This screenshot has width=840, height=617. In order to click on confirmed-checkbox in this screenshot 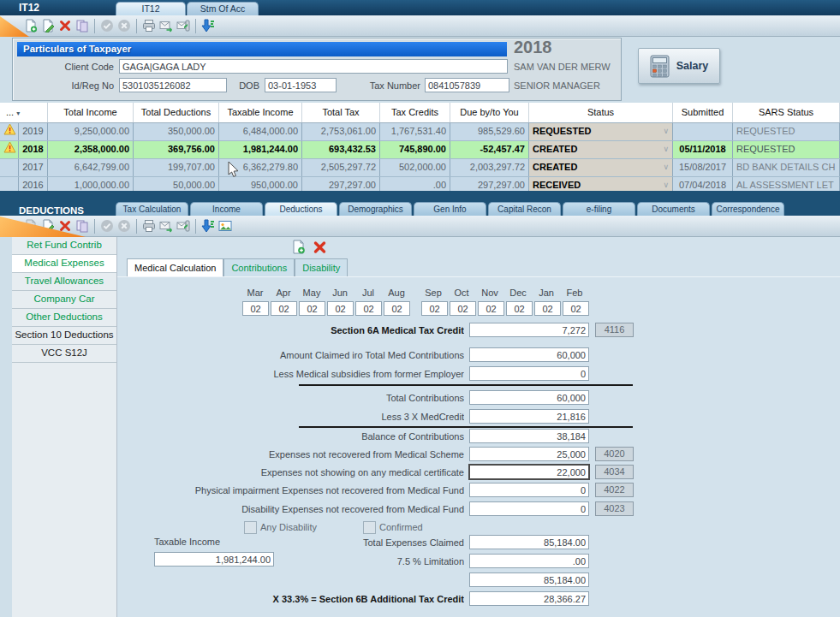, I will do `click(370, 527)`.